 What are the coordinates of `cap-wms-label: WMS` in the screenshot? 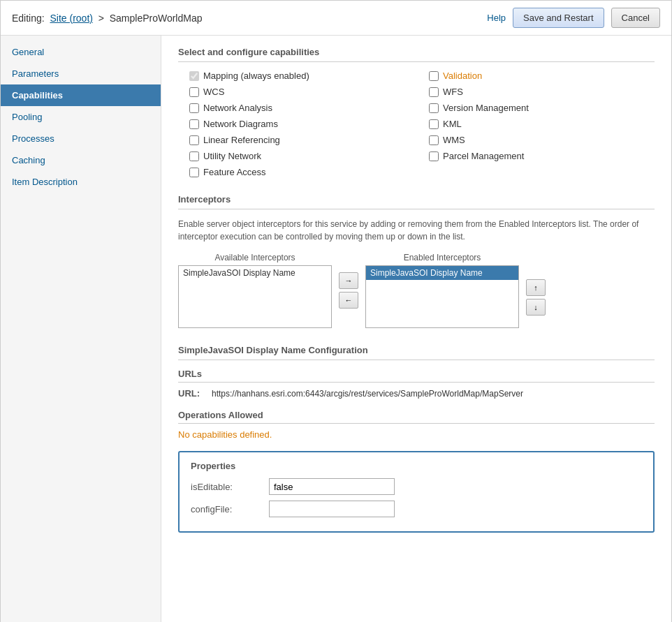 It's located at (454, 140).